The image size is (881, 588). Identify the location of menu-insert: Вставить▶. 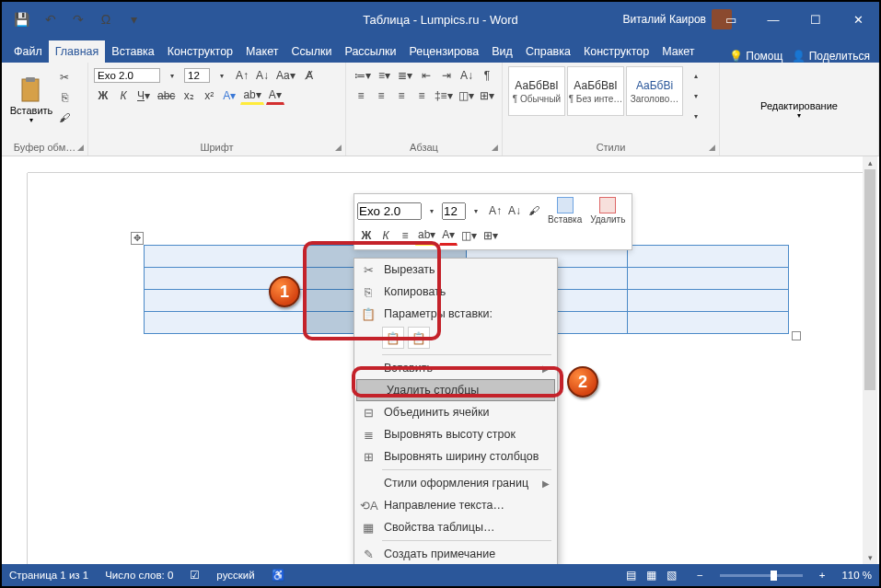
(456, 368).